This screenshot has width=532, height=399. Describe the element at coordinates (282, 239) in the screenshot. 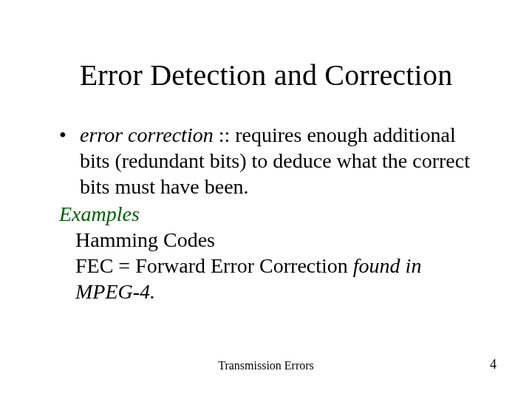

I see `example-line-1: Hamming Codes` at that location.